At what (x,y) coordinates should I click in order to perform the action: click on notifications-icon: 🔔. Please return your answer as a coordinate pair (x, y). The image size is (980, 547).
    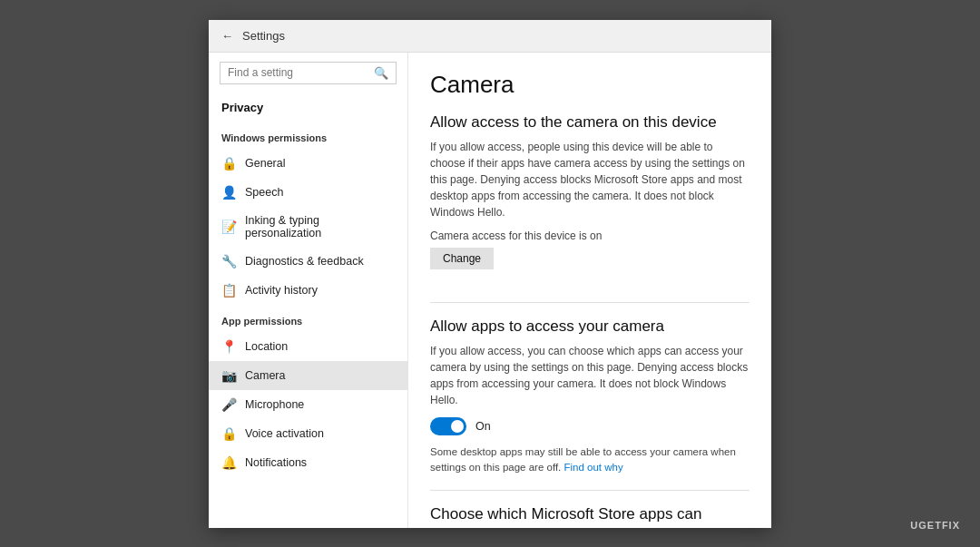
    Looking at the image, I should click on (229, 463).